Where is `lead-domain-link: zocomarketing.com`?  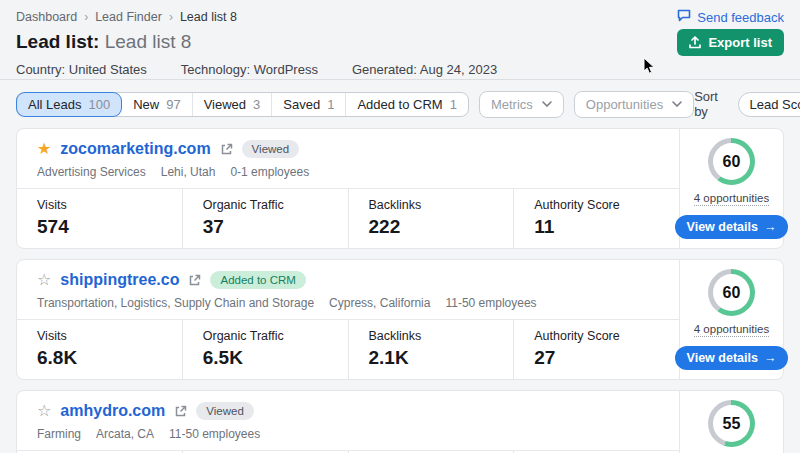
lead-domain-link: zocomarketing.com is located at coordinates (135, 149).